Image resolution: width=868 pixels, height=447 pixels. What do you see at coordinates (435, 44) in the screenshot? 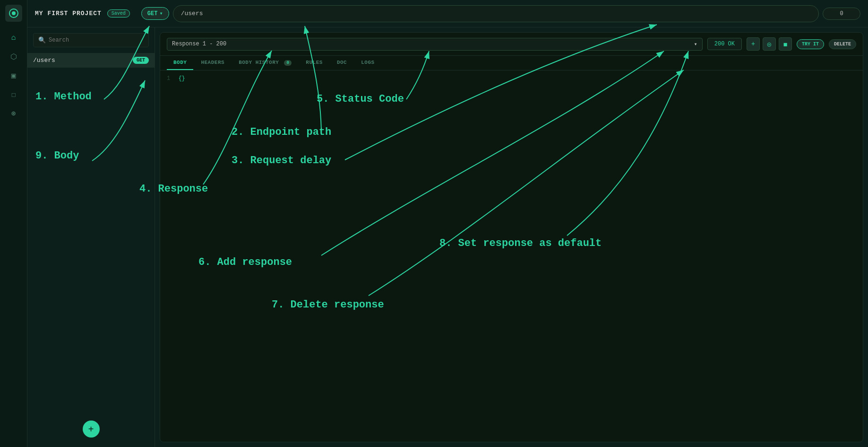
I see `response-select: Response 1 - 200 ▾` at bounding box center [435, 44].